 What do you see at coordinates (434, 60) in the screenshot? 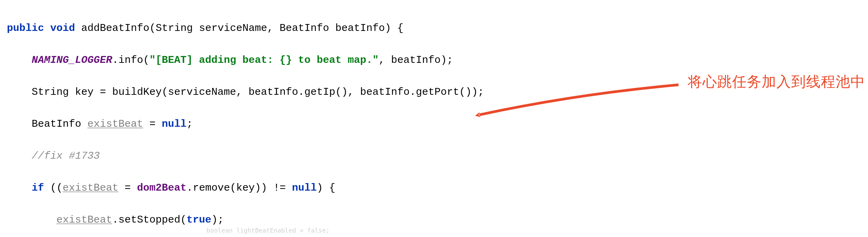
I see `code-line: NAMING_LOGGER.info("[BEAT] adding beat: …` at bounding box center [434, 60].